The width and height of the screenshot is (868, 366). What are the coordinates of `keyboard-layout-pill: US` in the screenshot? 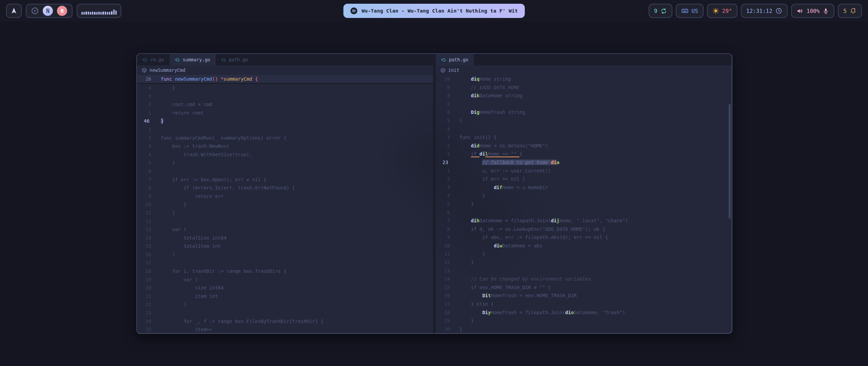 It's located at (690, 11).